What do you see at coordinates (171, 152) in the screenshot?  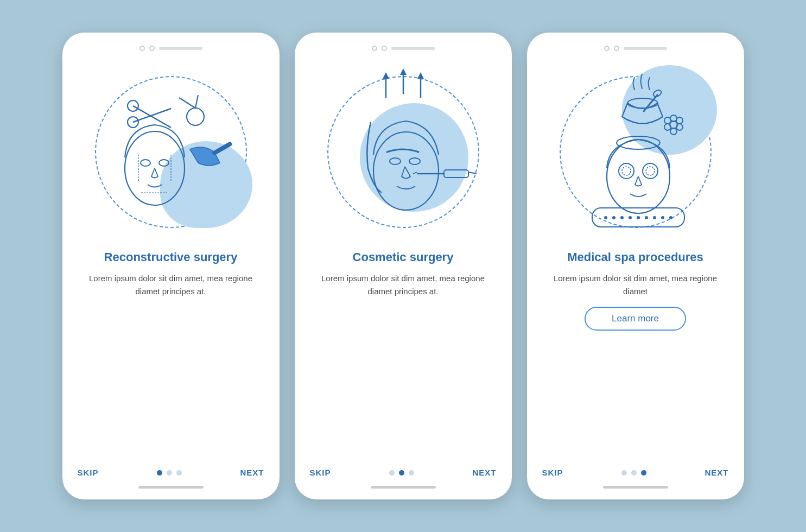 I see `illustration-reconstructive` at bounding box center [171, 152].